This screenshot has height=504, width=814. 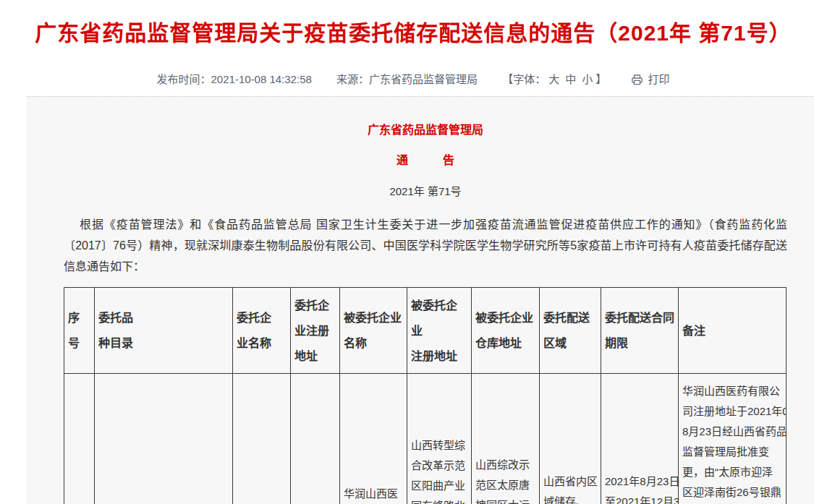 I want to click on font-control-close: 】, so click(x=601, y=80).